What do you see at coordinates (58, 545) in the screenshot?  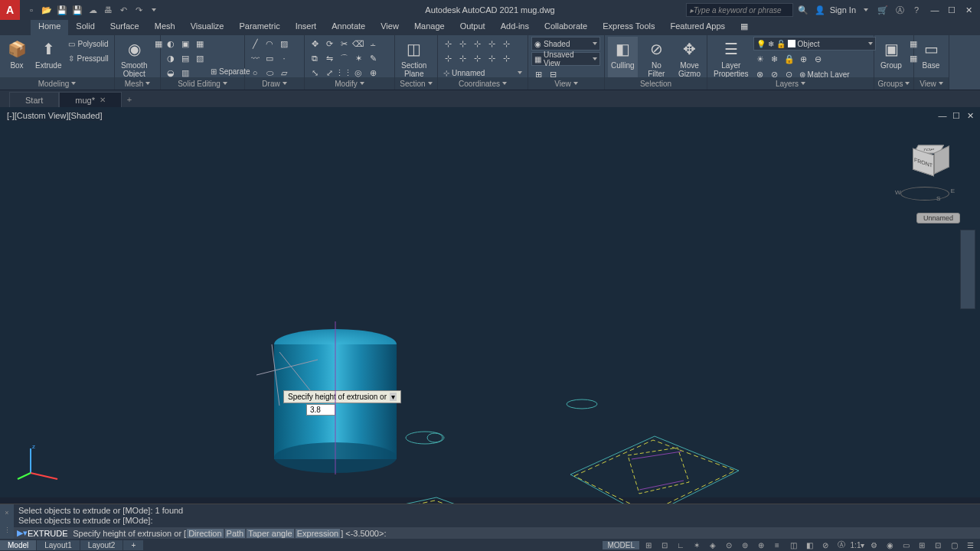 I see `layout-tab-1: Layout1` at bounding box center [58, 545].